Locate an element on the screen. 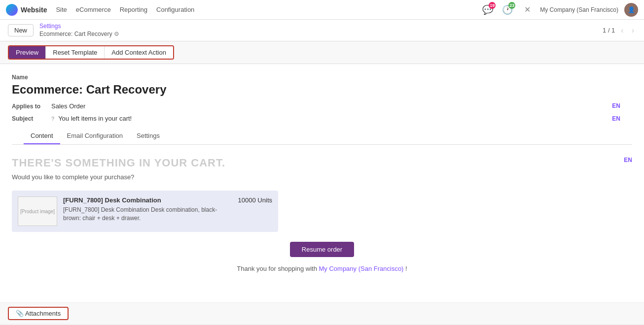  logo-area: Website is located at coordinates (27, 10).